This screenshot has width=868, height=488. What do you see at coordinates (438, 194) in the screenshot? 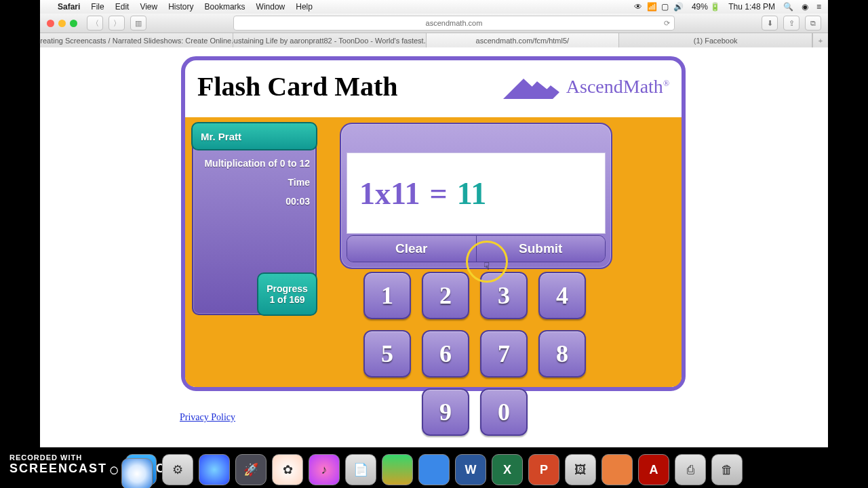
I see `equals-sign: =` at bounding box center [438, 194].